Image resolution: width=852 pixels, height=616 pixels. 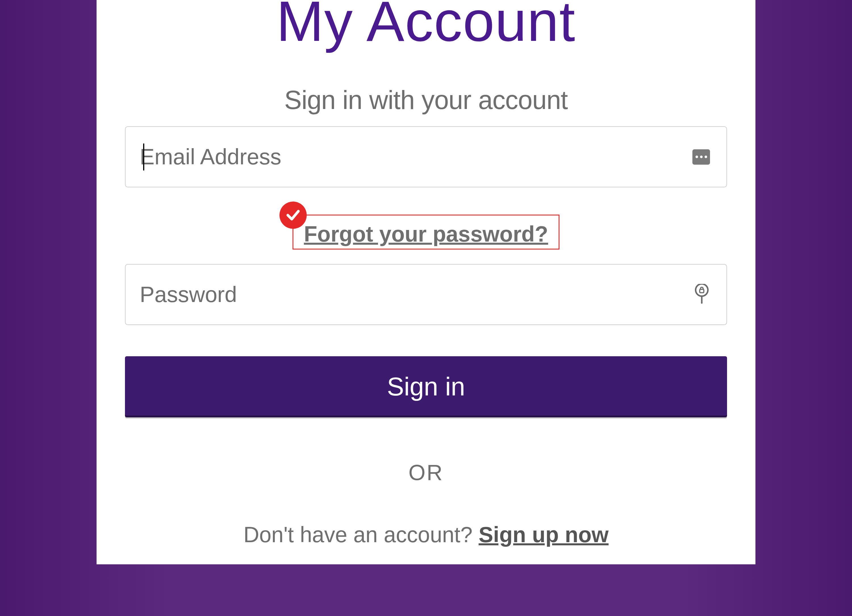 What do you see at coordinates (426, 157) in the screenshot?
I see `email-input` at bounding box center [426, 157].